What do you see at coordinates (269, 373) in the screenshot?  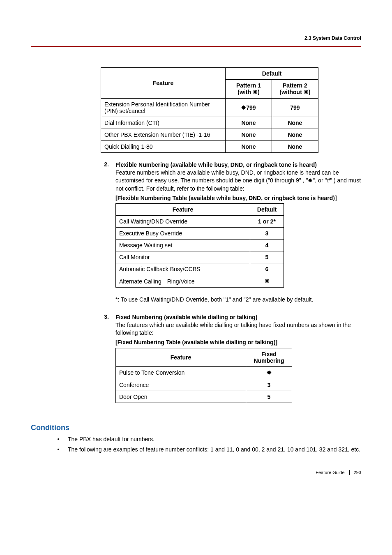 I see `cell-value: ✸` at bounding box center [269, 373].